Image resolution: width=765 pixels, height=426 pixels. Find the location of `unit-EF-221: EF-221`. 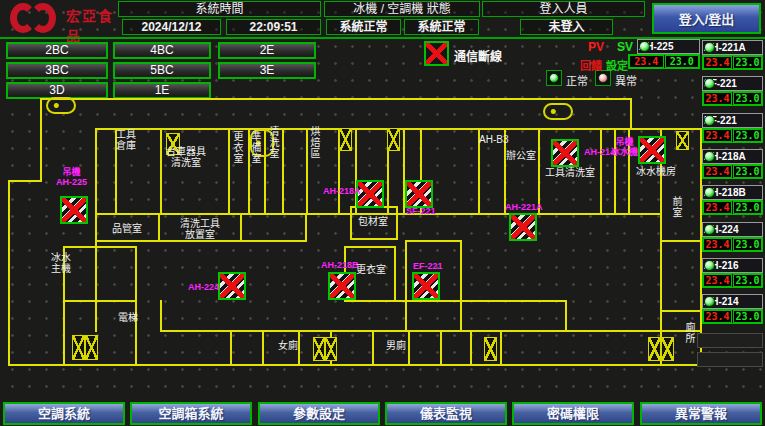

unit-EF-221: EF-221 is located at coordinates (732, 120).